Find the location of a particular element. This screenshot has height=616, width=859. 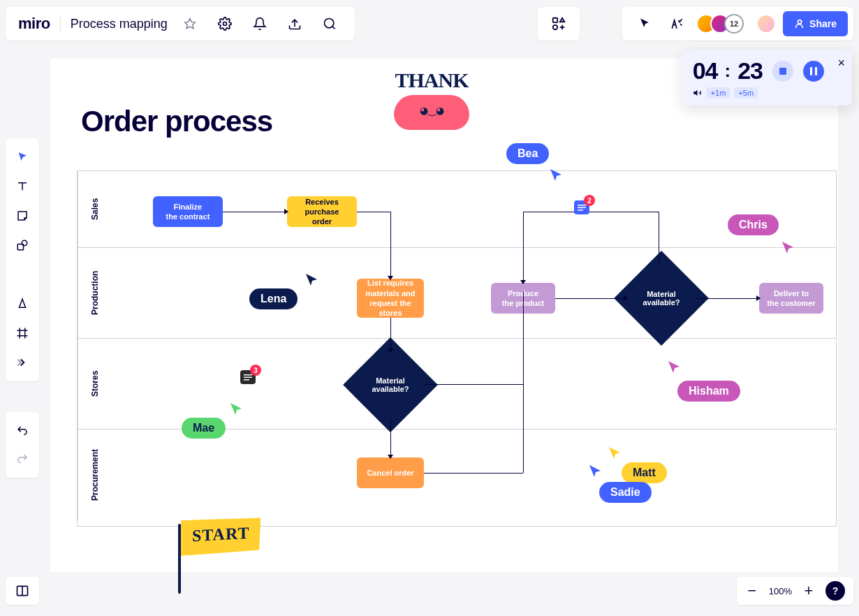

close-icon: × is located at coordinates (841, 63).